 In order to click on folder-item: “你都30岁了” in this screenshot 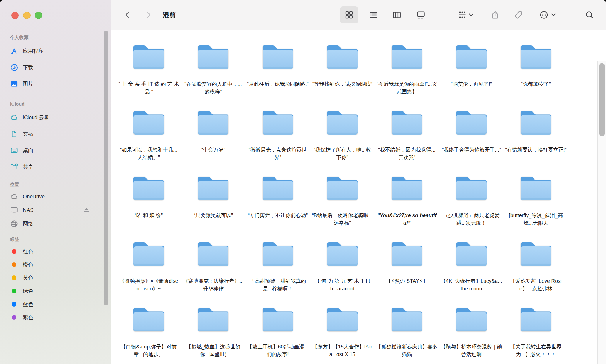, I will do `click(536, 69)`.